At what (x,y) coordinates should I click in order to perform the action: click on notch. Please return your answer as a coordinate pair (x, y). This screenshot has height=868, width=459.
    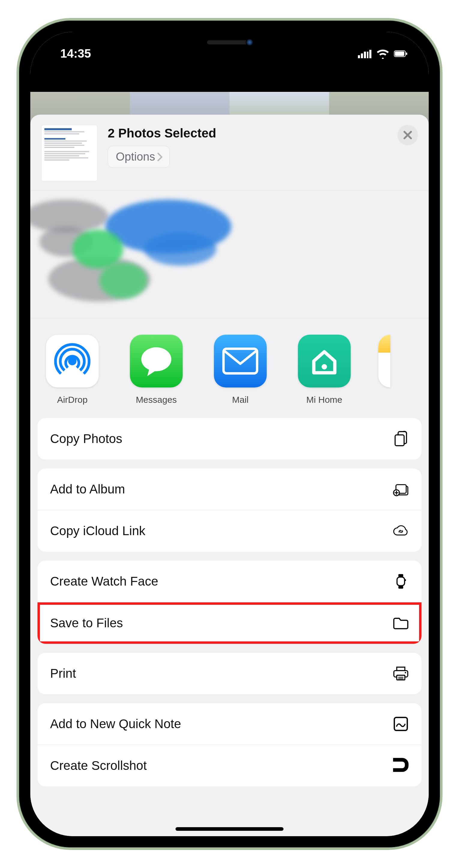
    Looking at the image, I should click on (230, 43).